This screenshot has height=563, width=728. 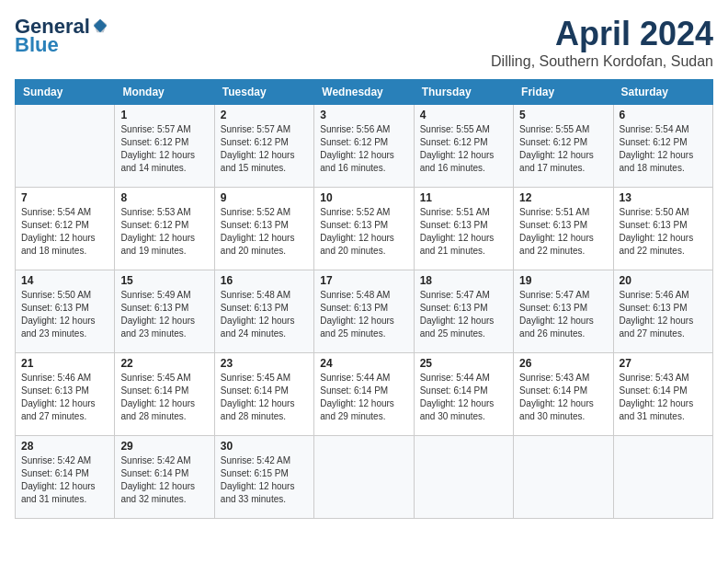 I want to click on calendar-cell: 26Sunrise: 5:43 AMSunset: 6:14 PMDayligh…, so click(x=563, y=395).